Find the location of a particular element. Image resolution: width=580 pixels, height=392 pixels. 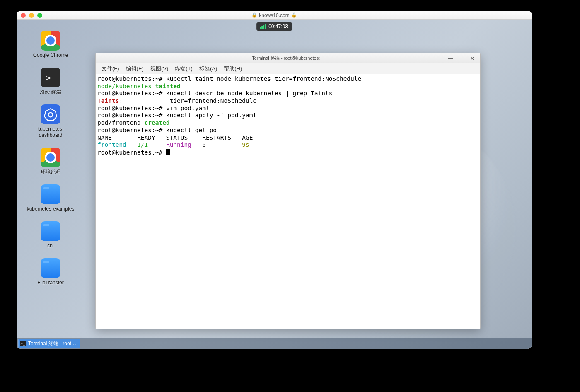

taskbar-item-terminal: >_ Terminal 终端 - root… is located at coordinates (49, 344).